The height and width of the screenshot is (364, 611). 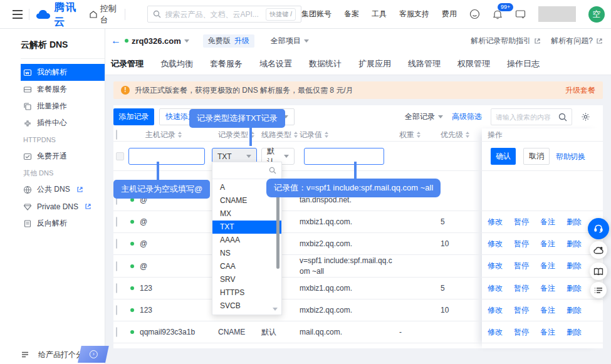 What do you see at coordinates (498, 14) in the screenshot?
I see `notification-bell-icon: 99+` at bounding box center [498, 14].